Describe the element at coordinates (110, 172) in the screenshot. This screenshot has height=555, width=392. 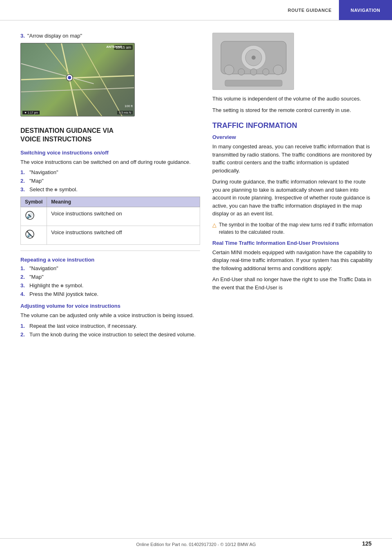
I see `switch-step-1: 1. "Navigation"` at that location.